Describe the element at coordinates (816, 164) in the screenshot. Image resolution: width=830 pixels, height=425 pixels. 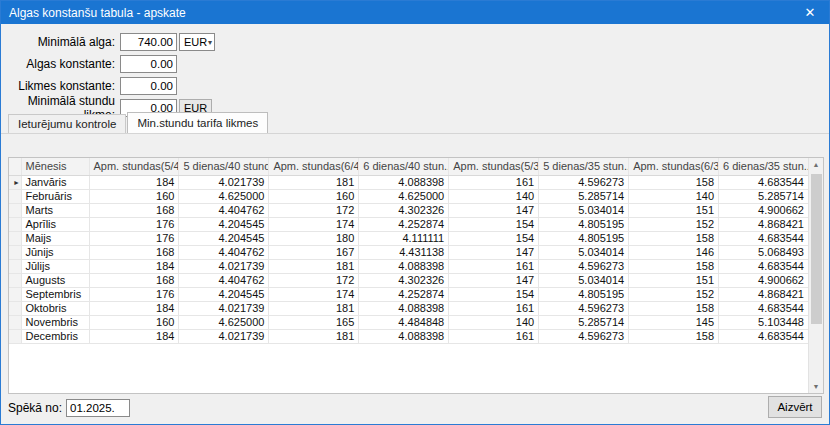
I see `scroll-up-icon: ▲` at that location.